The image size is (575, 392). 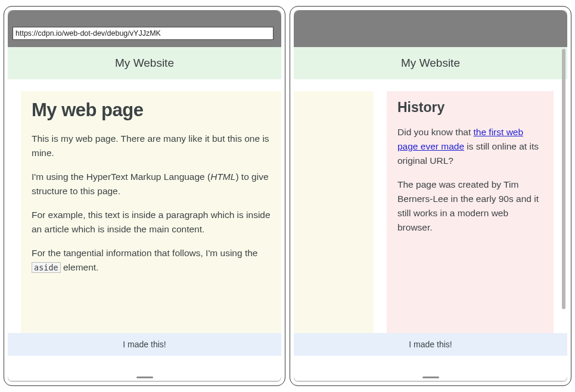 I want to click on article-p3: For example, this text is inside a parag…, so click(x=151, y=222).